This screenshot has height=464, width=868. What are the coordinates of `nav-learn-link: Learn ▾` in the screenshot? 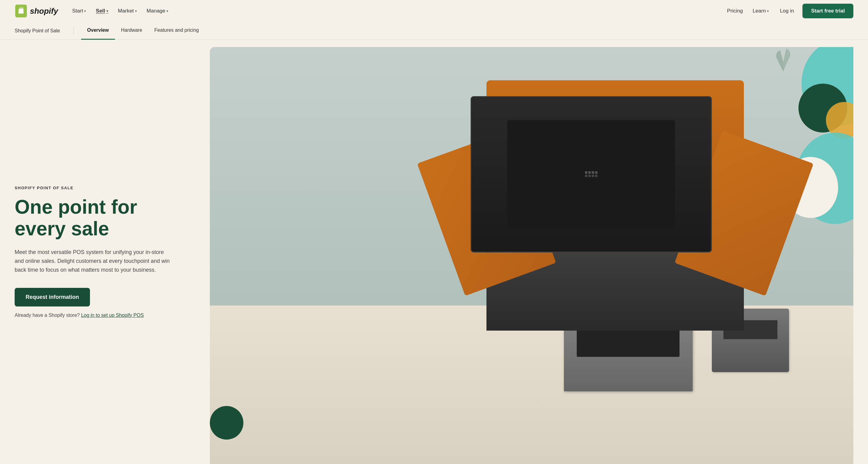 It's located at (761, 11).